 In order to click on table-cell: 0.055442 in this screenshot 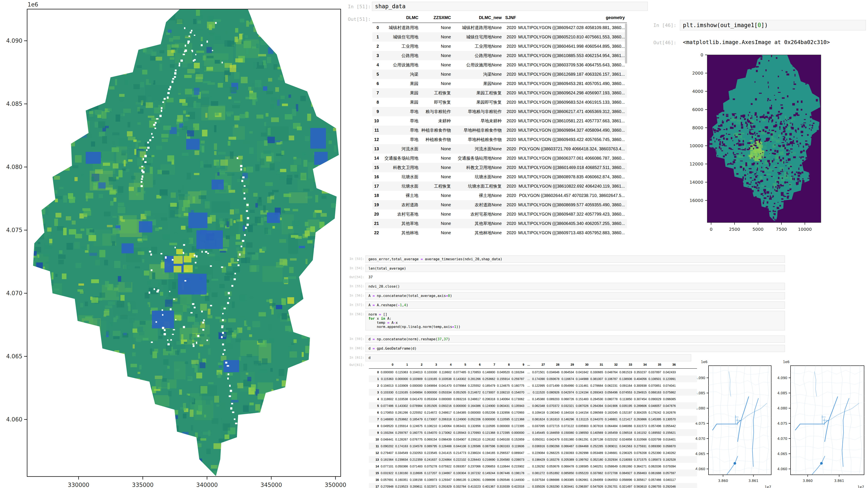, I will do `click(670, 426)`.